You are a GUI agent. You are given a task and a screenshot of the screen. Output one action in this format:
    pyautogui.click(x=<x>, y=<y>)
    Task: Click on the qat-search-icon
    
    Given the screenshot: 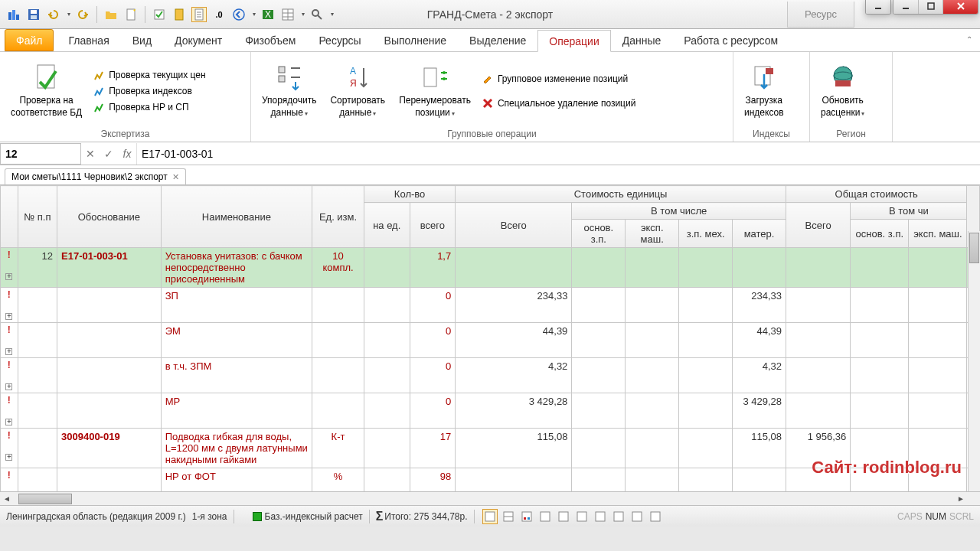 What is the action you would take?
    pyautogui.click(x=317, y=15)
    